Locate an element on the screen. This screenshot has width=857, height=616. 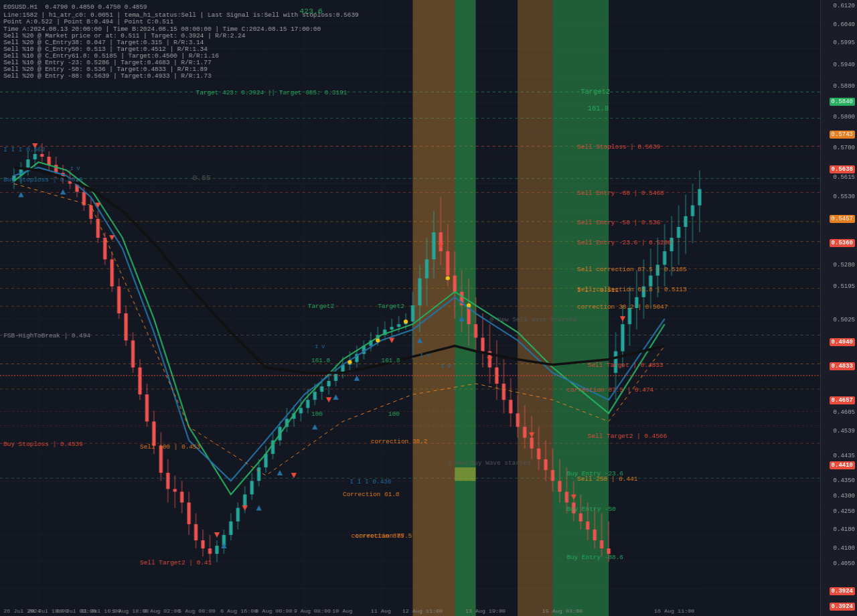
price-tick: 0.5195 is located at coordinates (844, 287).